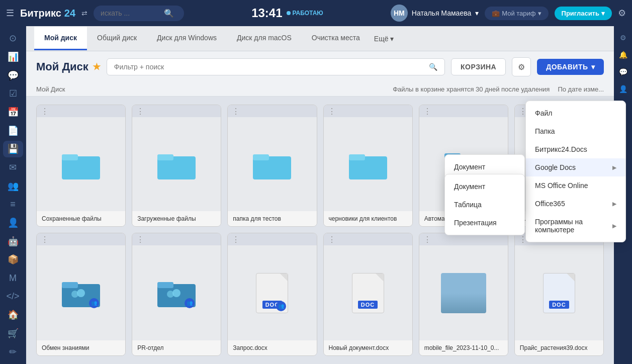 The image size is (632, 364). I want to click on tab-disk-windows: Диск для Windows, so click(187, 38).